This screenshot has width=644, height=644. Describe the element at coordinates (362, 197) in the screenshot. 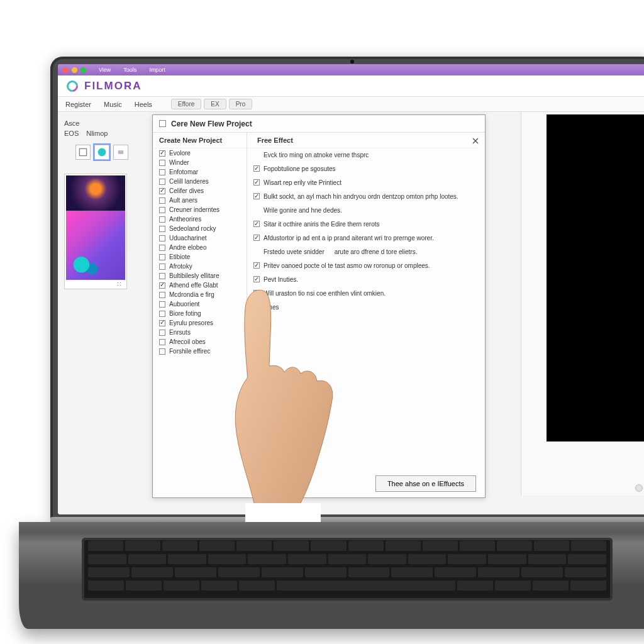

I see `right-option-3: Bulkt sockt, an ayl mach hin andryou ord…` at that location.